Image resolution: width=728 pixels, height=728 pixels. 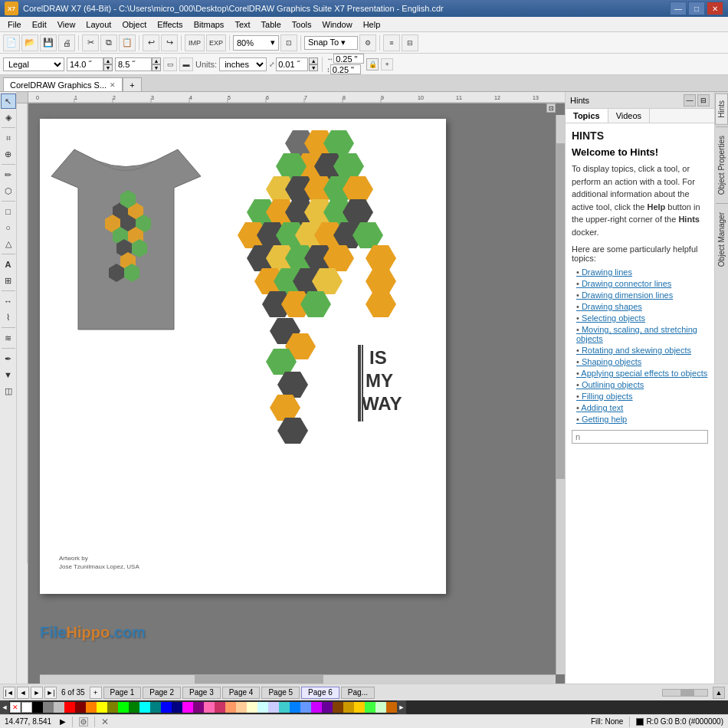 I want to click on height-spin-up: ▲, so click(x=156, y=61).